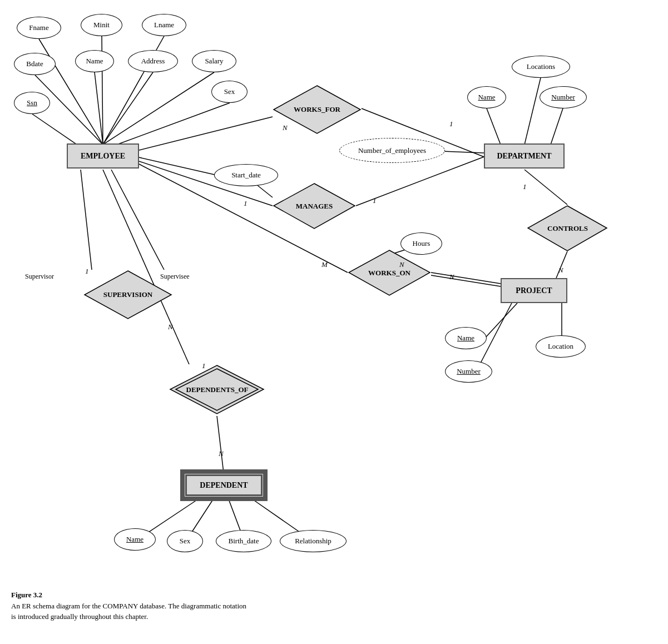  Describe the element at coordinates (129, 606) in the screenshot. I see `caption-line1: An ER schema diagram for the COMPANY dat…` at that location.